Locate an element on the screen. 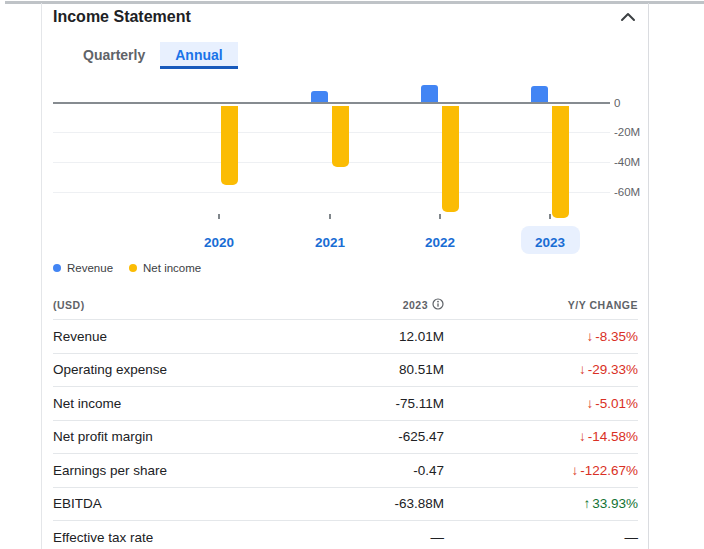  row-label: Operating expense is located at coordinates (188, 370).